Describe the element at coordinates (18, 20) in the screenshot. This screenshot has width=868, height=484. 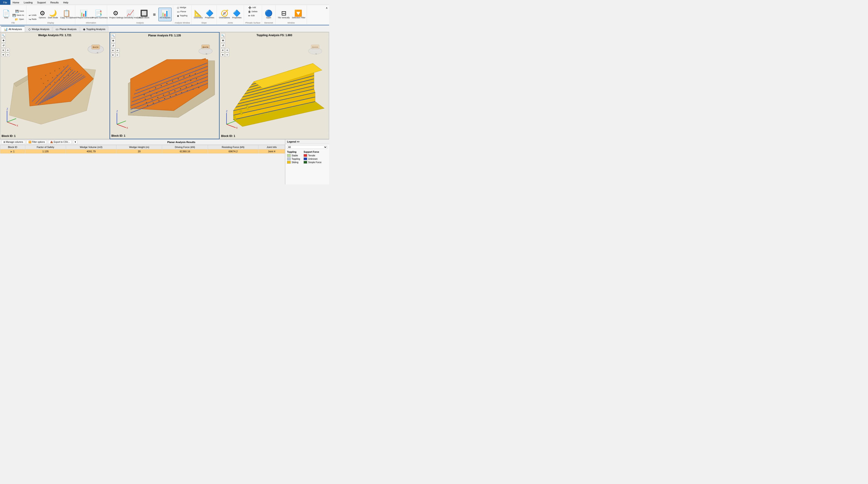
I see `open-button: 📂 Open` at that location.